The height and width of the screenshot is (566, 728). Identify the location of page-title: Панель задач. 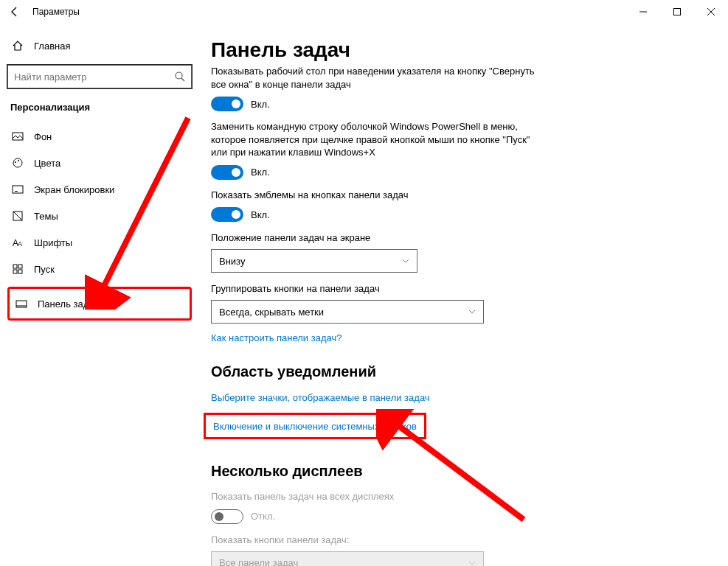
(459, 50).